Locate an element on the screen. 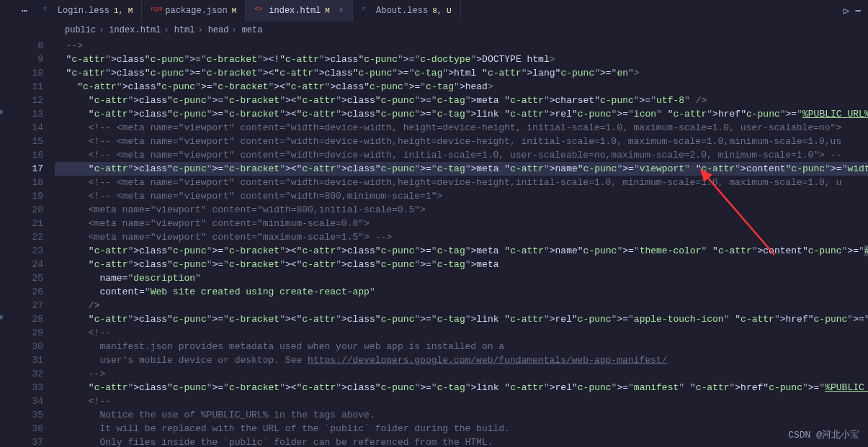 The image size is (868, 447). line-number: 16 is located at coordinates (27, 155).